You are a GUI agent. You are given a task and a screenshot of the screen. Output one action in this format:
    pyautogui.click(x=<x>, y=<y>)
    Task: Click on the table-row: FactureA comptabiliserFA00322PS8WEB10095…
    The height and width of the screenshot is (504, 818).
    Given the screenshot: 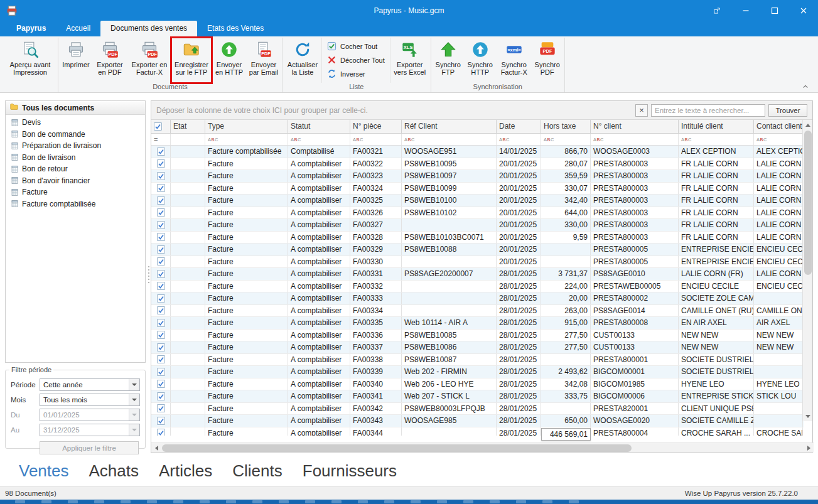 What is the action you would take?
    pyautogui.click(x=477, y=164)
    